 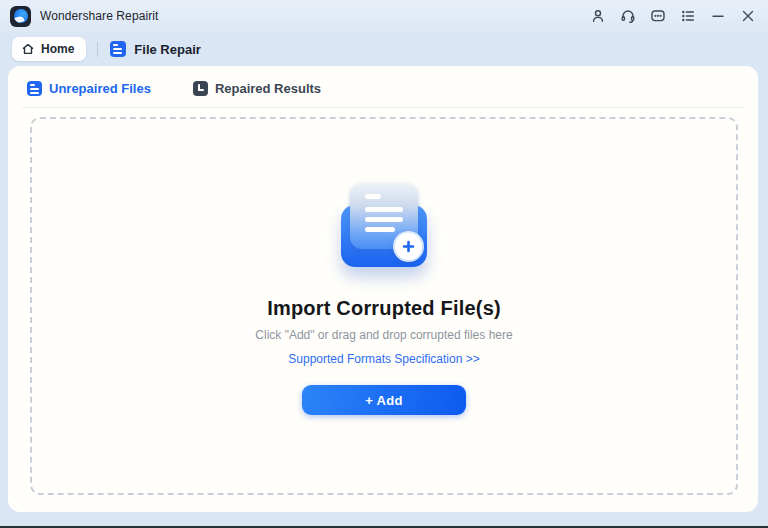 What do you see at coordinates (384, 16) in the screenshot?
I see `titlebar: Wondershare Repairit` at bounding box center [384, 16].